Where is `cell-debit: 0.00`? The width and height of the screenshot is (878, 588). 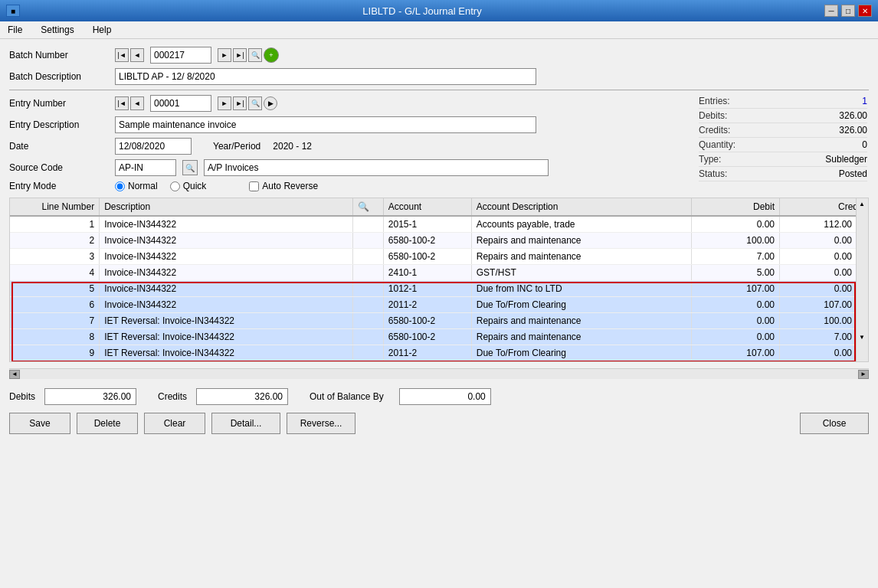 cell-debit: 0.00 is located at coordinates (735, 337).